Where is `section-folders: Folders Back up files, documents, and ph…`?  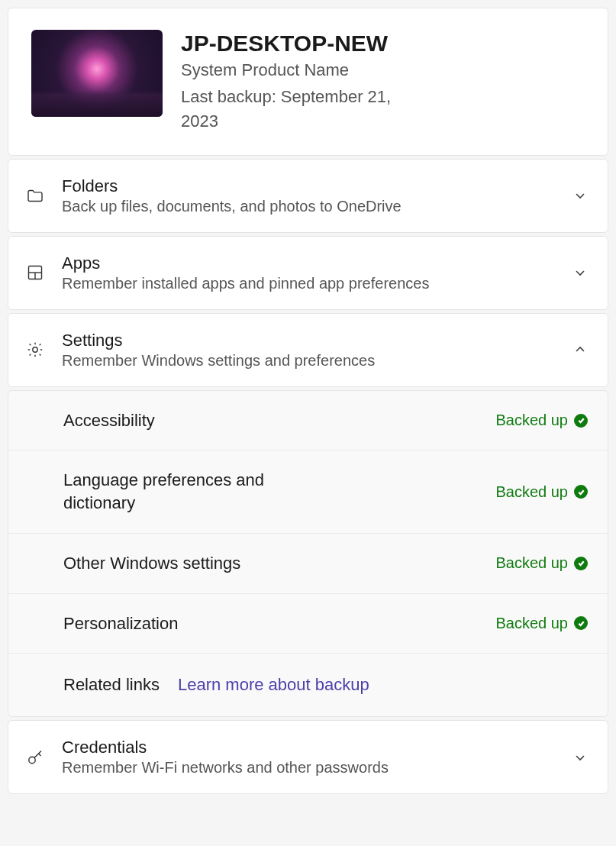 section-folders: Folders Back up files, documents, and ph… is located at coordinates (308, 195).